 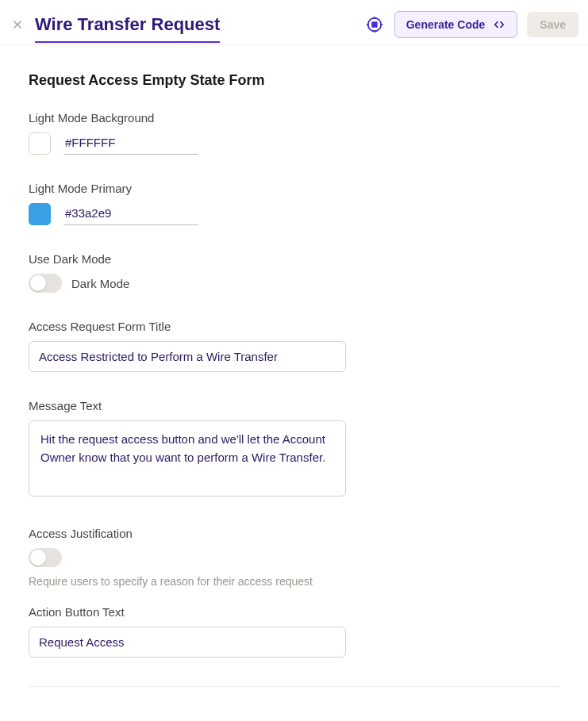 I want to click on light-bg-swatch, so click(x=40, y=144).